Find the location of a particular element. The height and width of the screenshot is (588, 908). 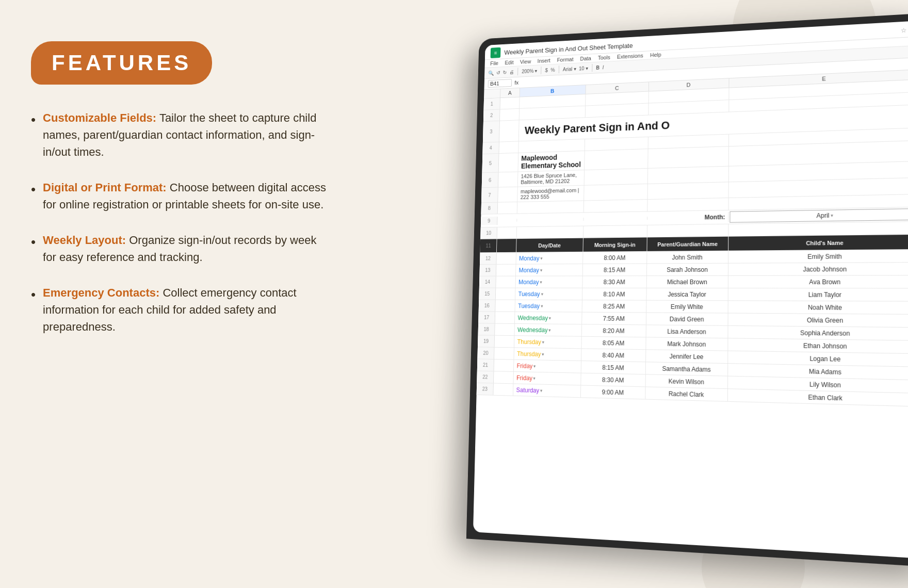

cell-parent-13: Sarah Johnson is located at coordinates (688, 269).